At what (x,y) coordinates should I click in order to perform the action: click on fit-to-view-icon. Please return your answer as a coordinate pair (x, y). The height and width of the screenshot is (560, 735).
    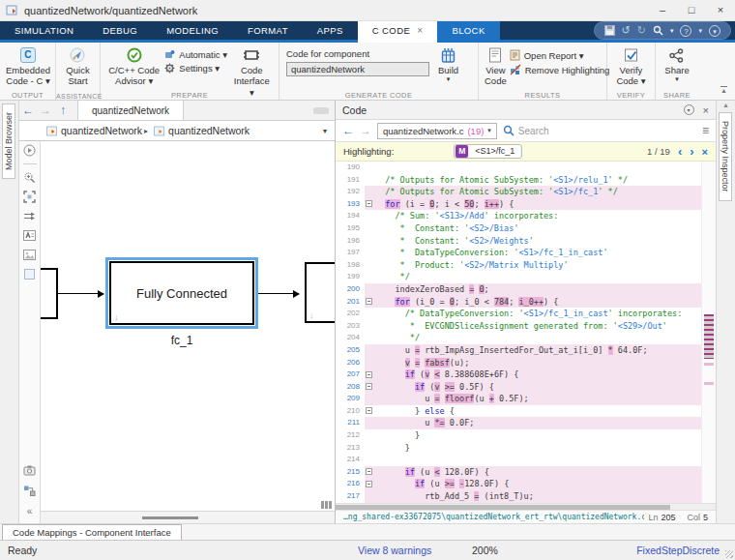
    Looking at the image, I should click on (29, 197).